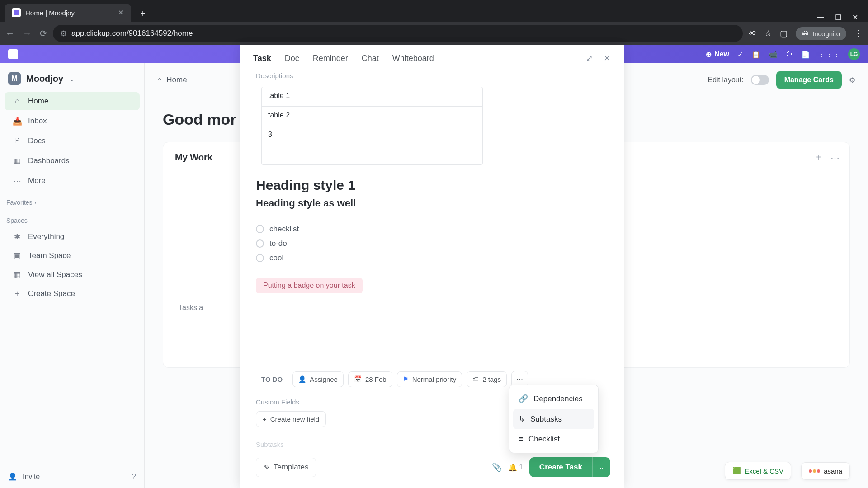 This screenshot has width=868, height=488. What do you see at coordinates (72, 200) in the screenshot?
I see `favorites-section: Favorites ›` at bounding box center [72, 200].